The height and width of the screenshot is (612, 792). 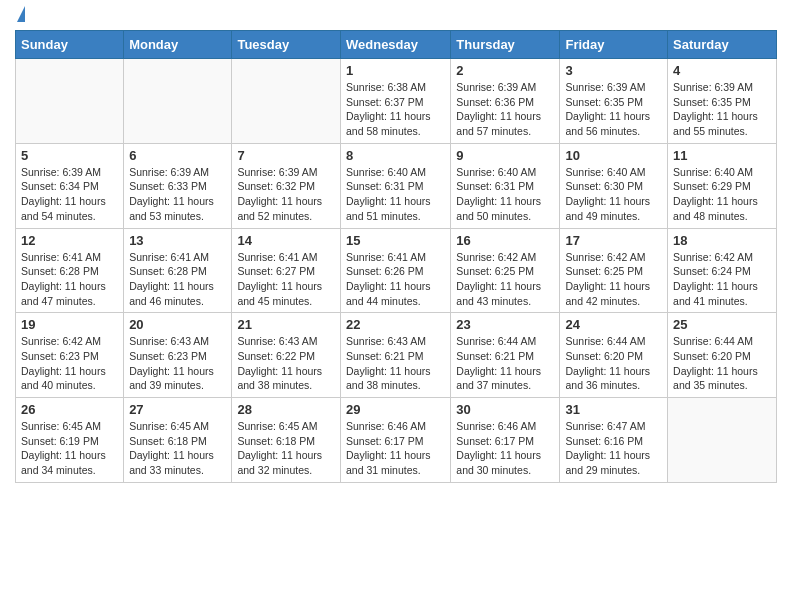 What do you see at coordinates (286, 45) in the screenshot?
I see `weekday-header-tuesday: Tuesday` at bounding box center [286, 45].